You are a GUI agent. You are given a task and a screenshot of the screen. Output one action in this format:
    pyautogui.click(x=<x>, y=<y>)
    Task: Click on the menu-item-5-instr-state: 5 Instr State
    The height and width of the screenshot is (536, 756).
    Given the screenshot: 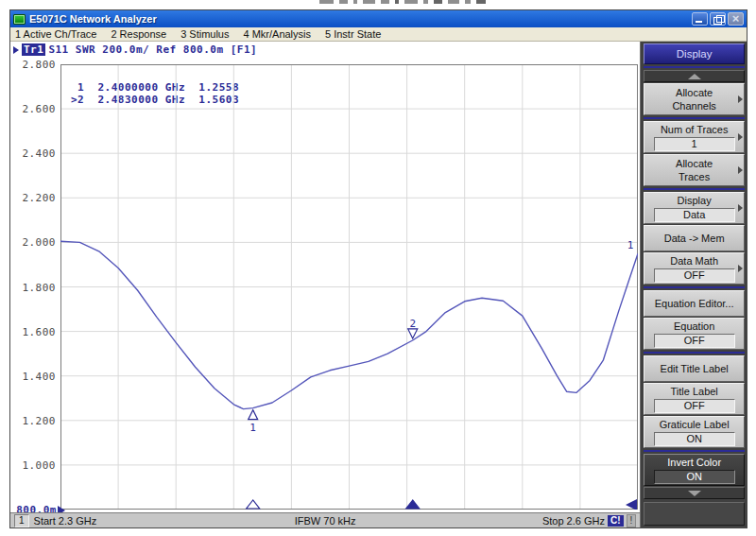 What is the action you would take?
    pyautogui.click(x=353, y=34)
    